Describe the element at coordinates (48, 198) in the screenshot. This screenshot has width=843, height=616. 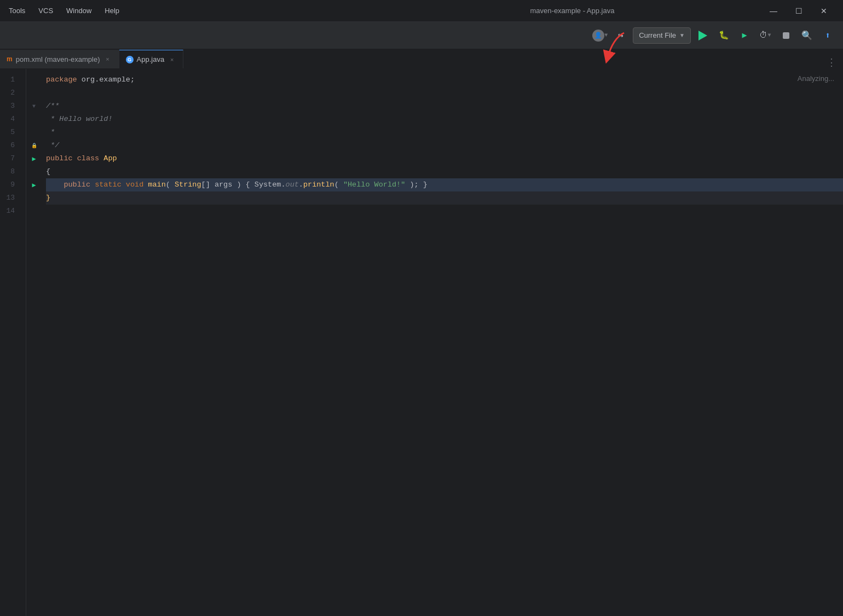
I see `brace-close-brace: }` at that location.